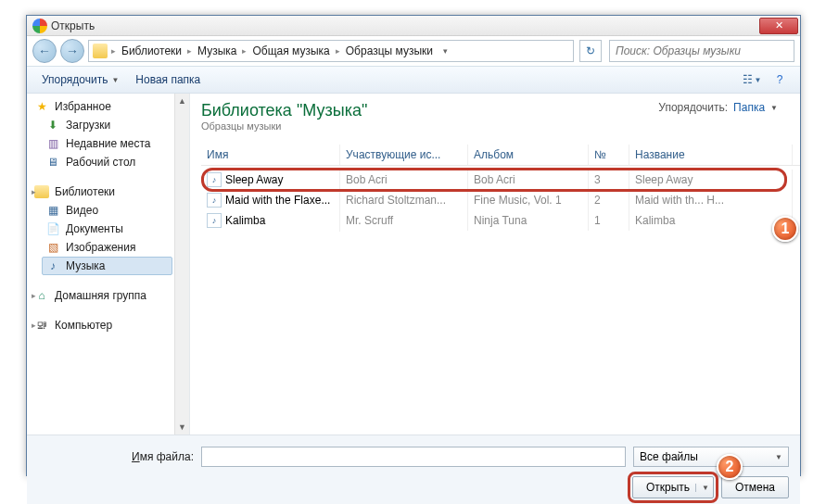  I want to click on sidebar-item-video: ▦Видео, so click(108, 210).